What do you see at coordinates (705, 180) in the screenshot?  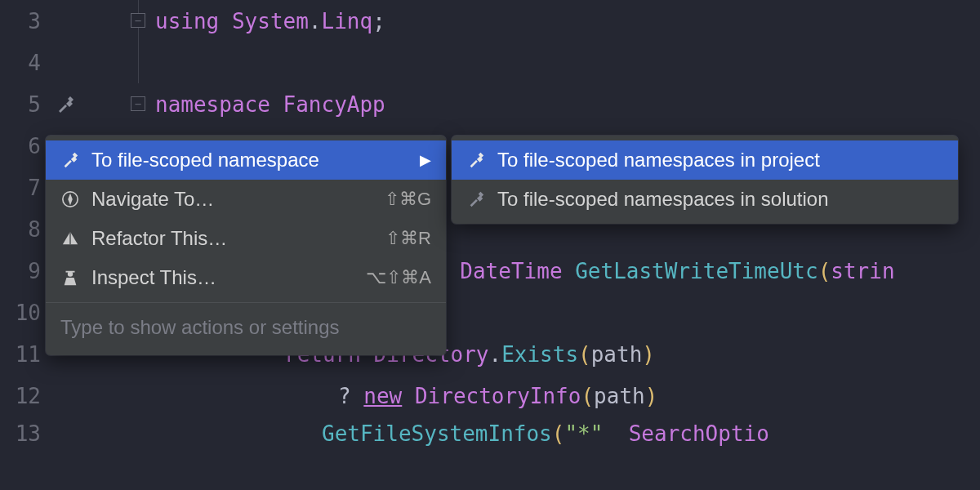 I see `context-submenu: To file-scoped namespaces in project To …` at bounding box center [705, 180].